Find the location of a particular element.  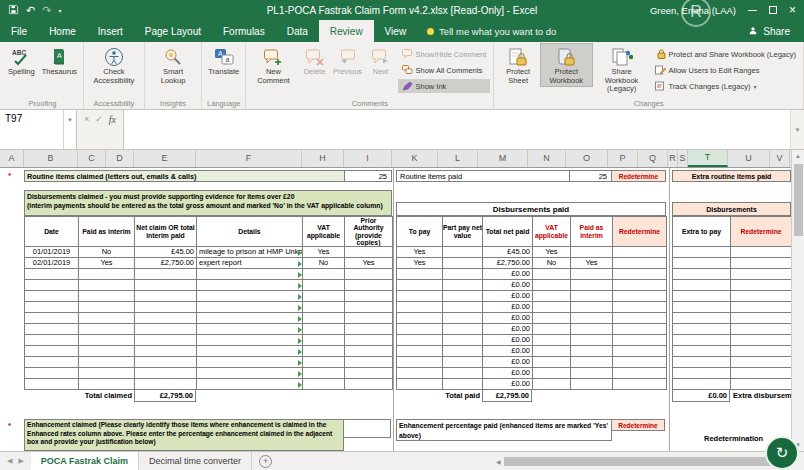

close-button: × is located at coordinates (792, 10).